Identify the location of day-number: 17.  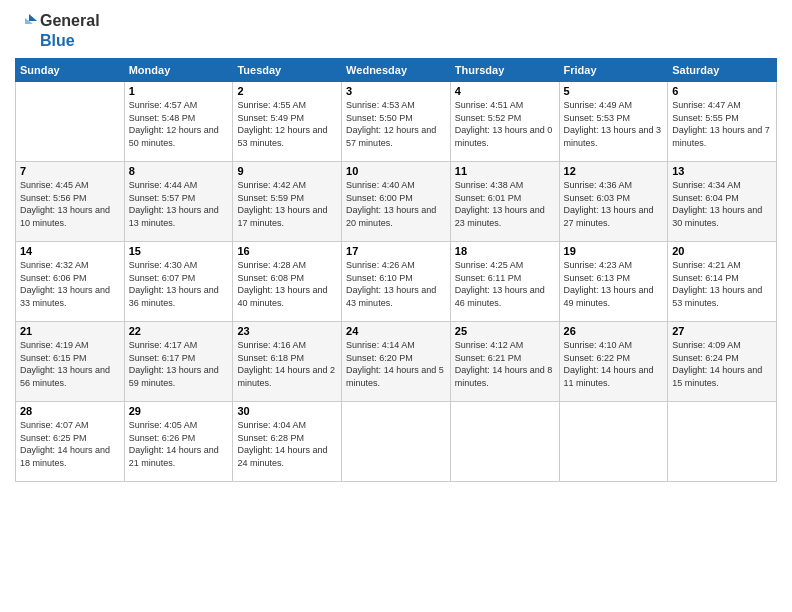
(396, 251).